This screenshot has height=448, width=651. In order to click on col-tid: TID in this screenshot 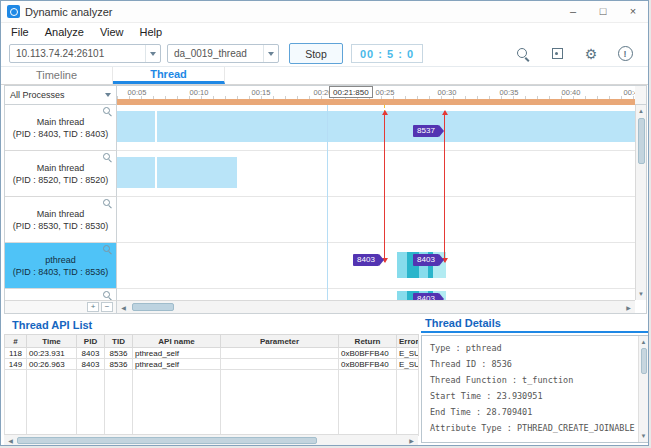, I will do `click(119, 342)`.